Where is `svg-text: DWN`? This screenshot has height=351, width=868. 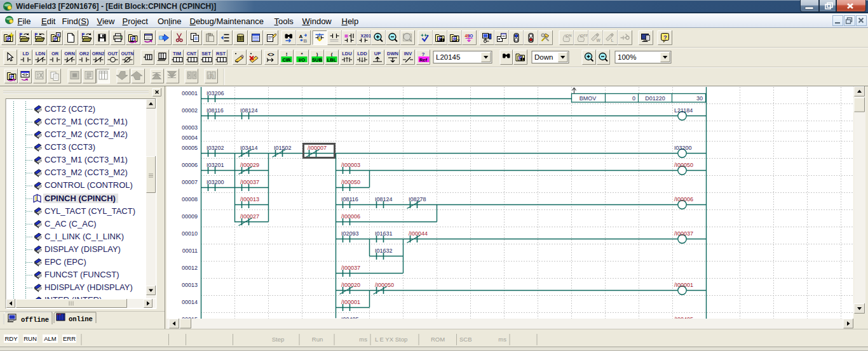
svg-text: DWN is located at coordinates (393, 53).